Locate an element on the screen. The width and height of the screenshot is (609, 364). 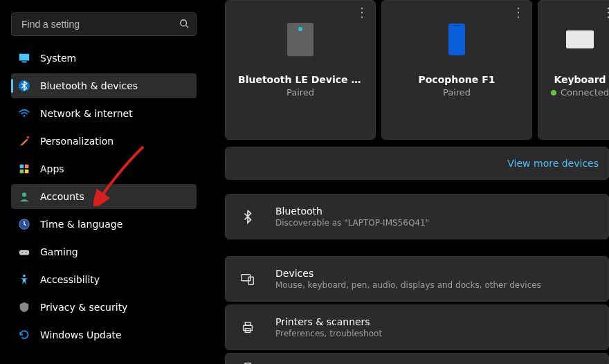
view-more-devices-bar: View more devices is located at coordinates (417, 163).